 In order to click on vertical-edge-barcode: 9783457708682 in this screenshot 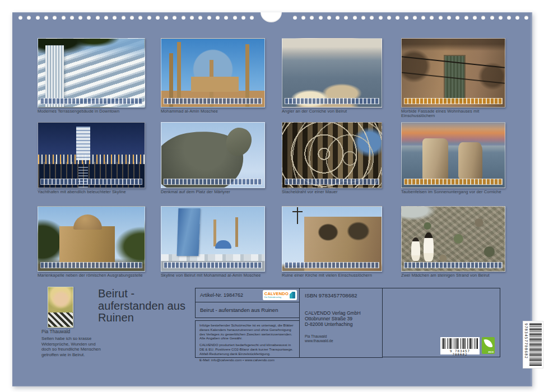, I will do `click(533, 345)`.